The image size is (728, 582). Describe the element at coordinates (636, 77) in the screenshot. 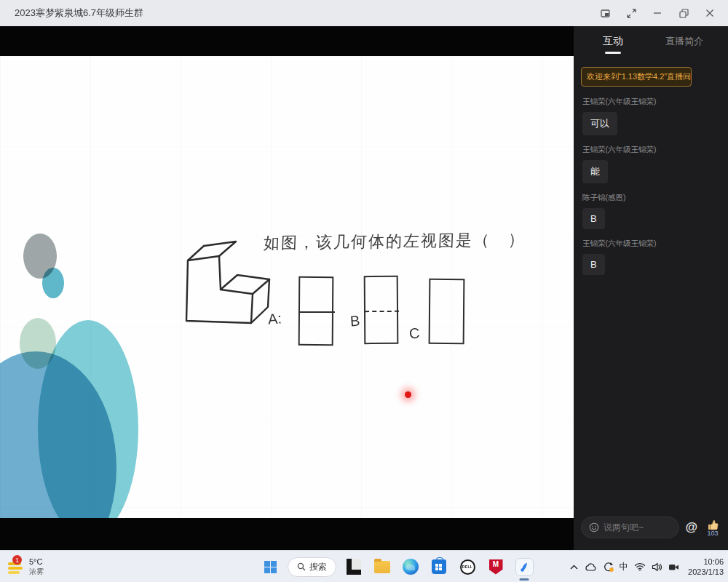

I see `welcome-banner: 欢迎来到“1.13数学4.2”直播间` at that location.